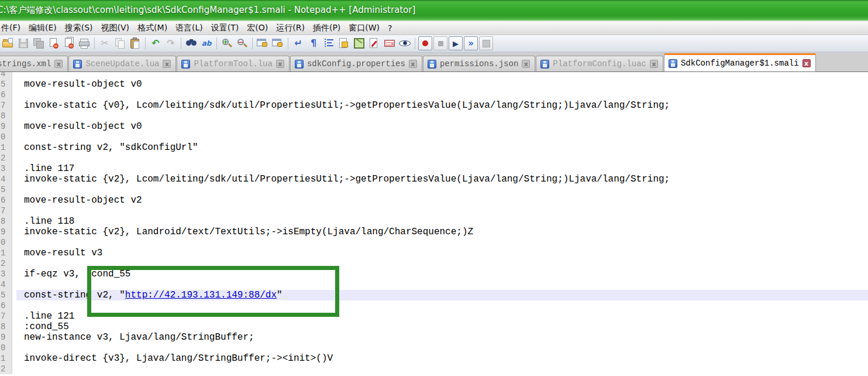 The height and width of the screenshot is (376, 868). I want to click on redo-icon: ↷, so click(171, 43).